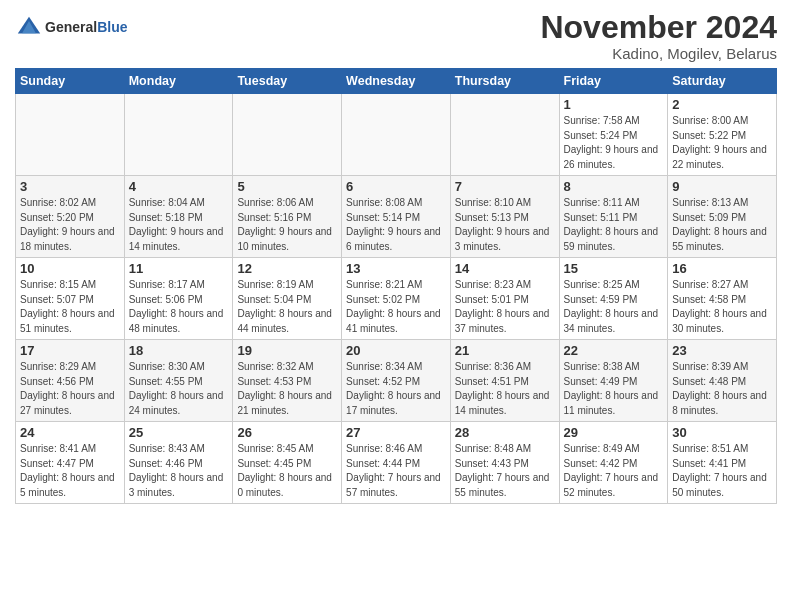  Describe the element at coordinates (70, 350) in the screenshot. I see `day-number: 17` at that location.